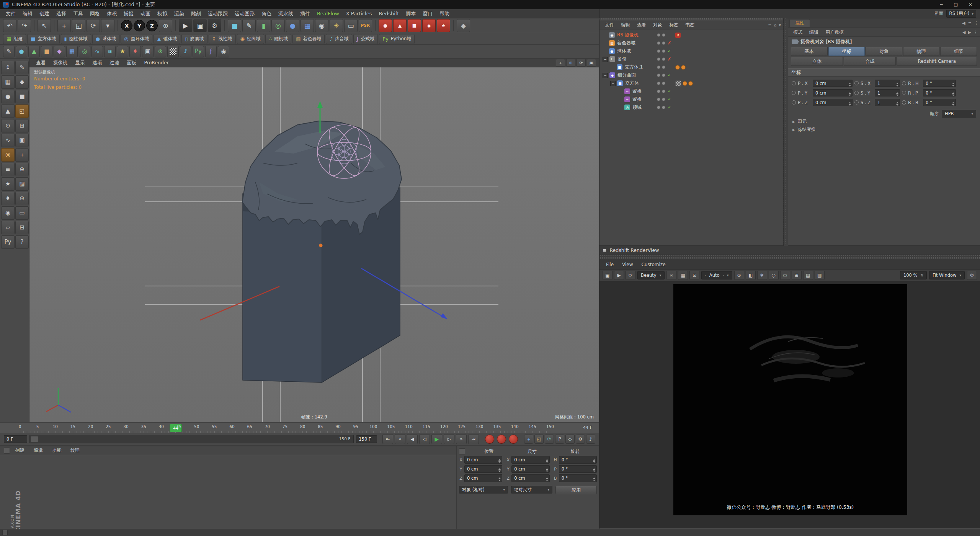  What do you see at coordinates (513, 439) in the screenshot?
I see `keyframe-selection-button` at bounding box center [513, 439].